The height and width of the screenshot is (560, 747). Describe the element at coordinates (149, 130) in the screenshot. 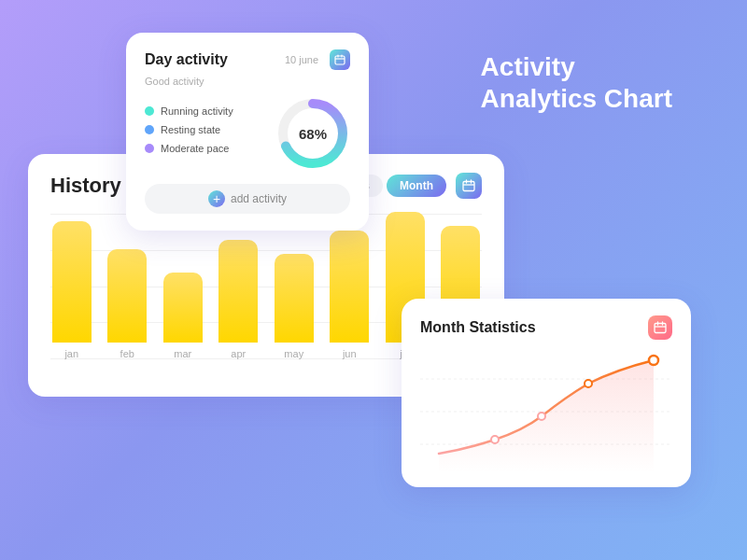

I see `resting-dot` at that location.